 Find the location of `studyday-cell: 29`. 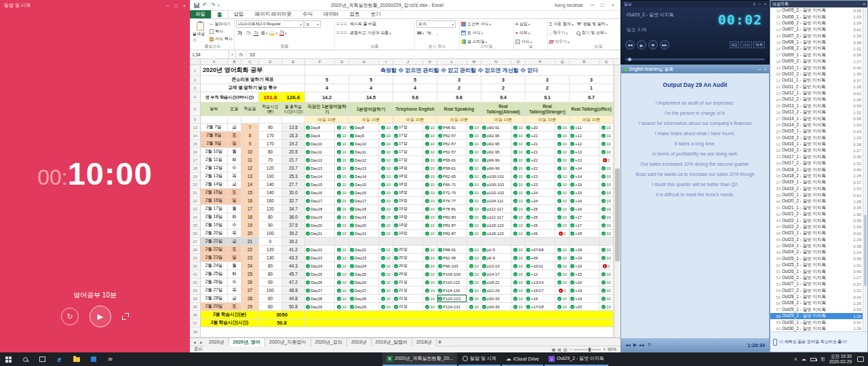

studyday-cell: 29 is located at coordinates (250, 307).